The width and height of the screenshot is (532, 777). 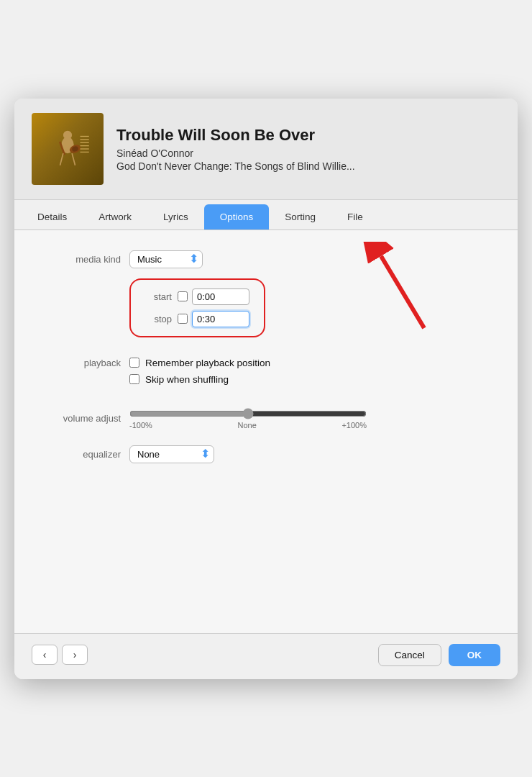 What do you see at coordinates (309, 414) in the screenshot?
I see `slider-track-row` at bounding box center [309, 414].